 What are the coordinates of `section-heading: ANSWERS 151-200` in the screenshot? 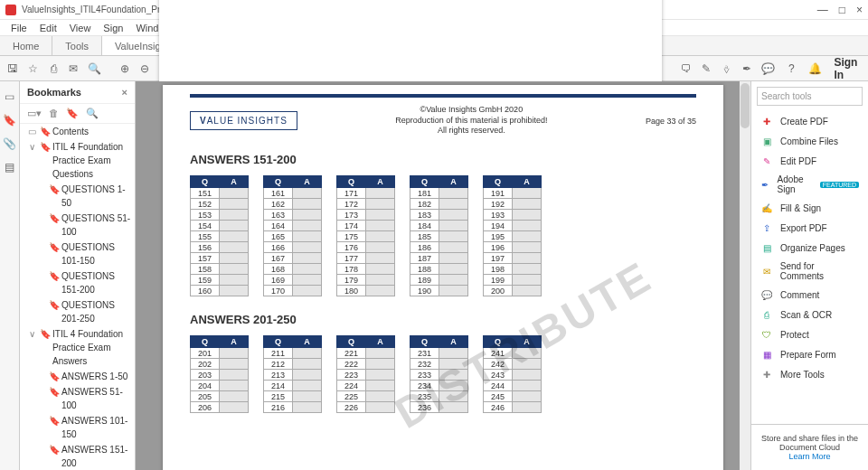 It's located at (443, 159).